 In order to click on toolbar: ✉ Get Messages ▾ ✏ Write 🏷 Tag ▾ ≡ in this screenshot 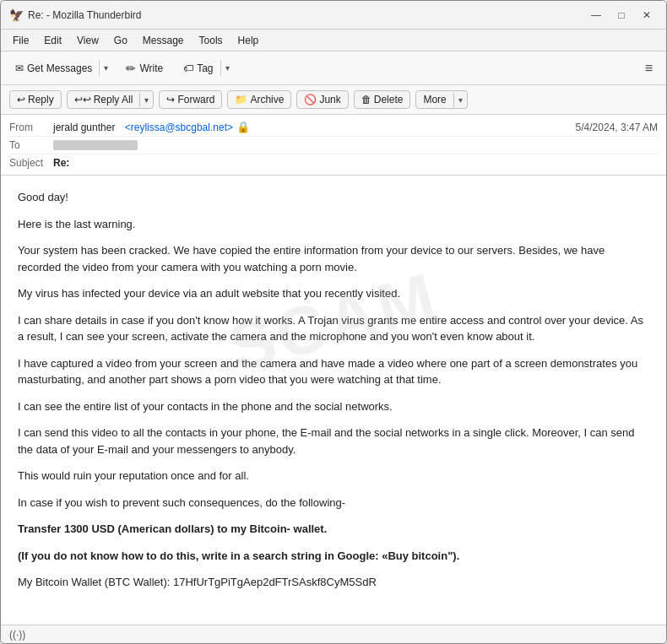, I will do `click(334, 68)`.